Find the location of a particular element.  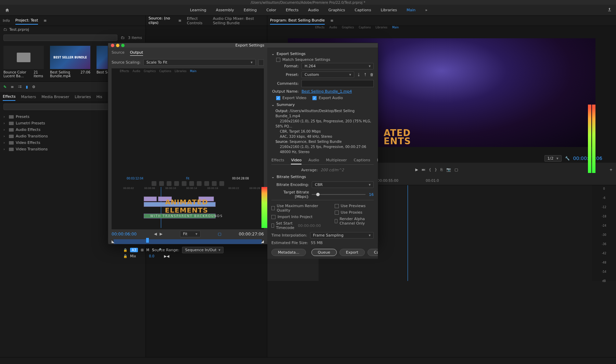

bin-item: BEST SELLER BUNDLE Best Selling Bundle.m… is located at coordinates (70, 62).